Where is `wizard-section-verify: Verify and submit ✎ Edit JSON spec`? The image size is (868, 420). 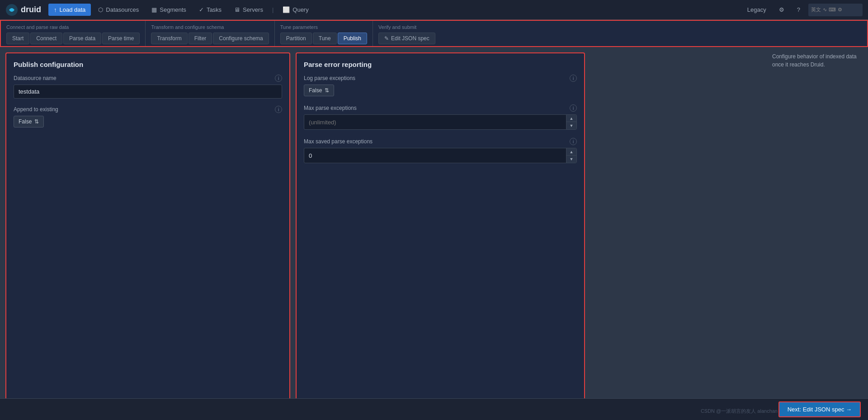 wizard-section-verify: Verify and submit ✎ Edit JSON spec is located at coordinates (407, 33).